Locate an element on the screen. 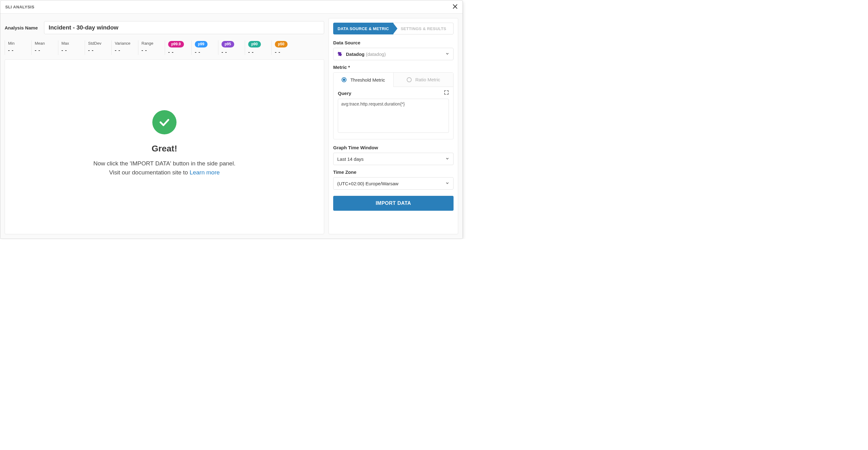  data-source-value: Datadog is located at coordinates (355, 54).